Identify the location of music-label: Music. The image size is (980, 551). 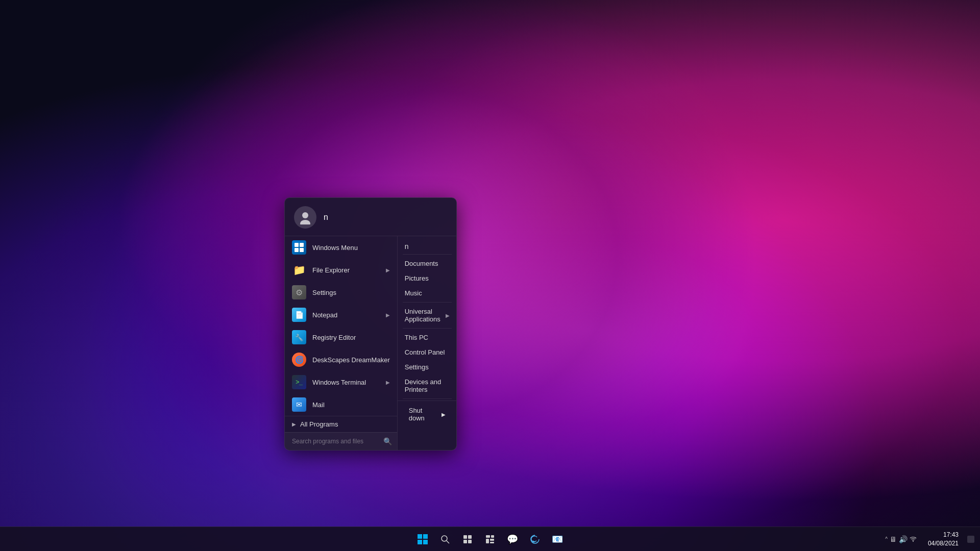
(413, 293).